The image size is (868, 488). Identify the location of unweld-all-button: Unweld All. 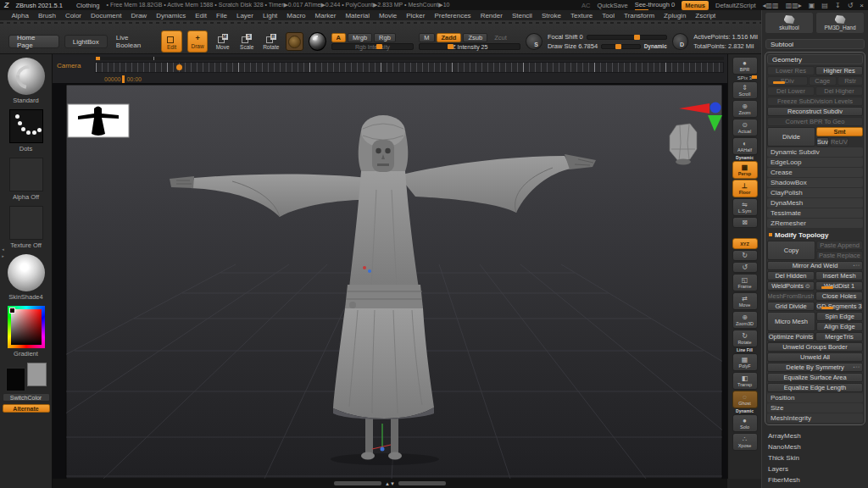
(815, 358).